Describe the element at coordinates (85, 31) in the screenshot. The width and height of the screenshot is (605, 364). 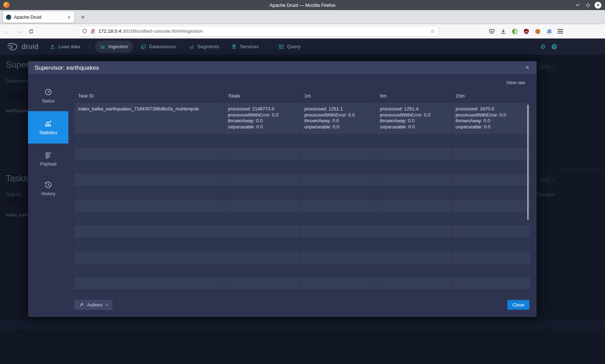
I see `shield-icon` at that location.